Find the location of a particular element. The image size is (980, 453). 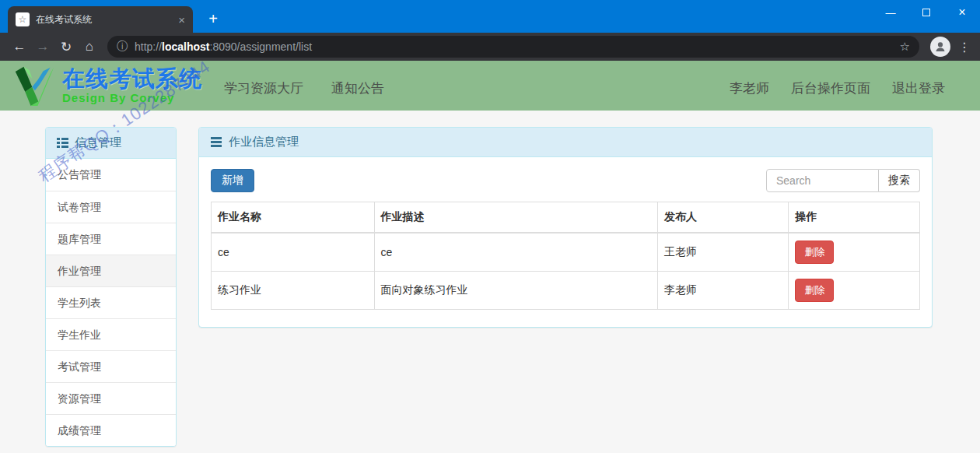

page-title: 作业信息管理 is located at coordinates (264, 142).